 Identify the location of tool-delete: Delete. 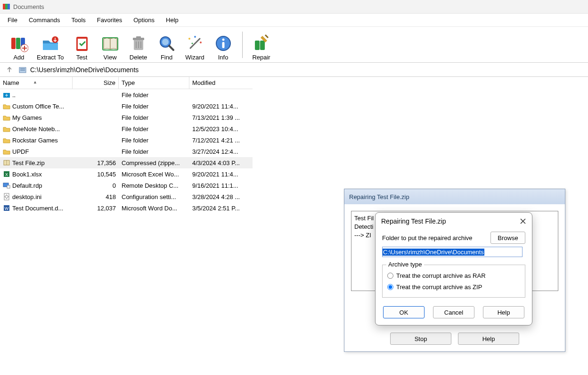
(139, 45).